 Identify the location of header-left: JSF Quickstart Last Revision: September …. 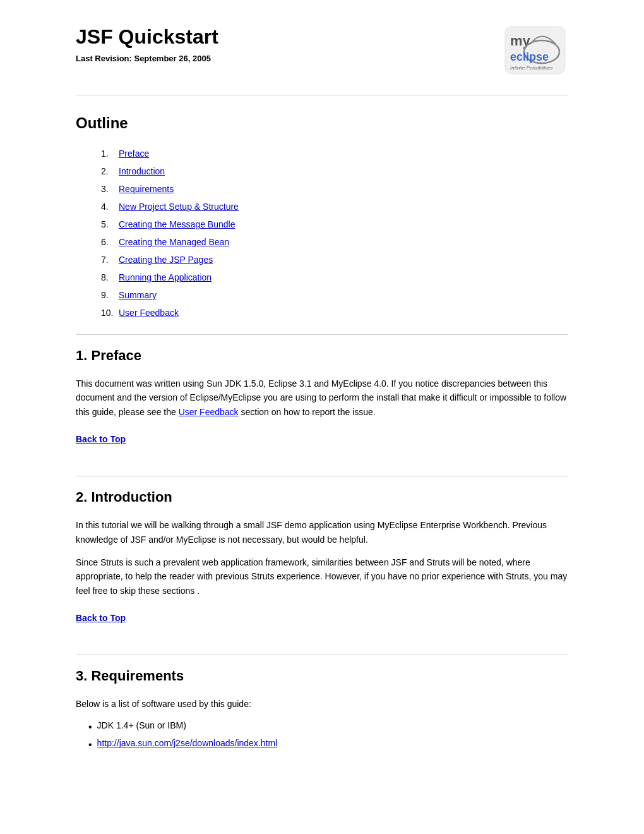
(147, 44).